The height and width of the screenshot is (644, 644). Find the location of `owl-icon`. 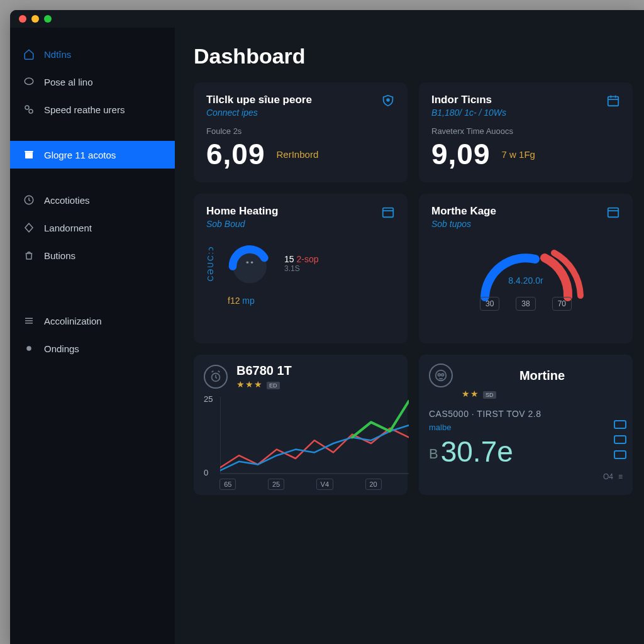

owl-icon is located at coordinates (441, 375).